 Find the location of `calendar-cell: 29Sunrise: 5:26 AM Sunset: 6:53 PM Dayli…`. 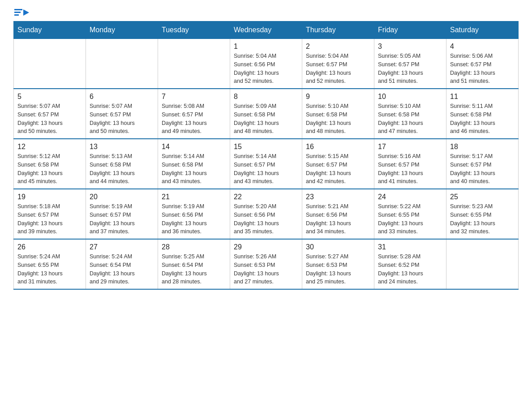

calendar-cell: 29Sunrise: 5:26 AM Sunset: 6:53 PM Dayli… is located at coordinates (266, 264).